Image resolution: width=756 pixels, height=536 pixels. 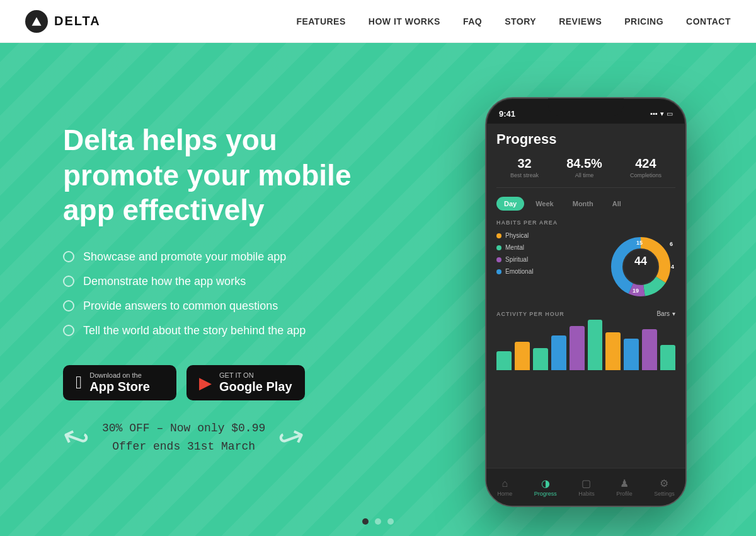 I want to click on home-icon: ⌂, so click(x=505, y=484).